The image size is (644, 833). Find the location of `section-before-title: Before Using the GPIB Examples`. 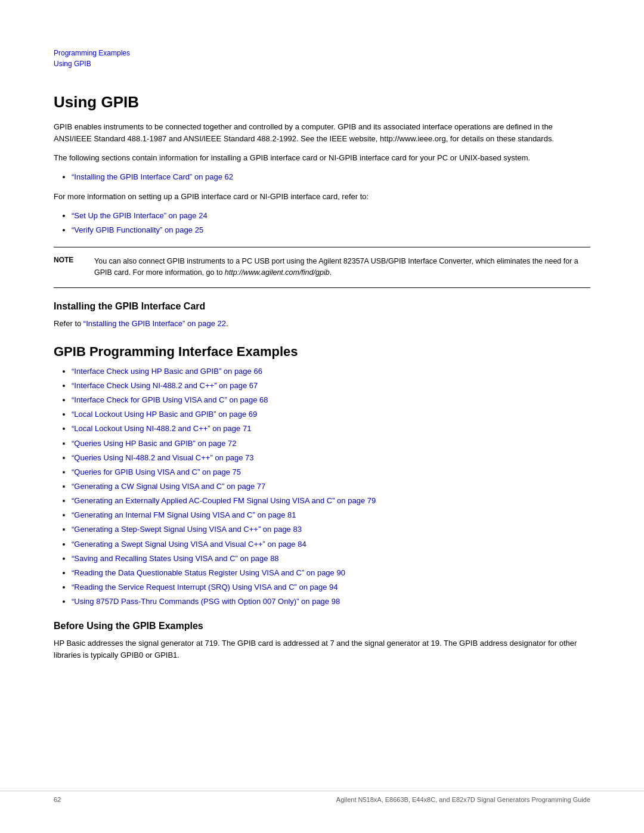

section-before-title: Before Using the GPIB Examples is located at coordinates (322, 626).